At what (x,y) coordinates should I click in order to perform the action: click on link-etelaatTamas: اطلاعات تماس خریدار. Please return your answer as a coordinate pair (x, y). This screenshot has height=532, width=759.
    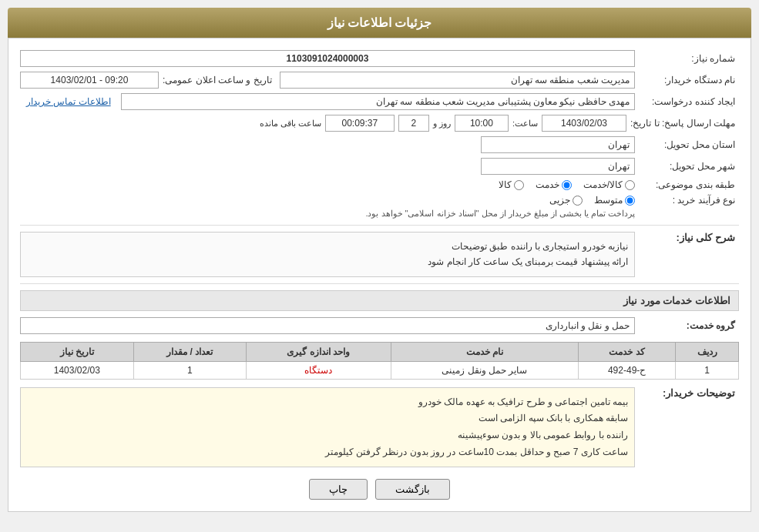
    Looking at the image, I should click on (69, 102).